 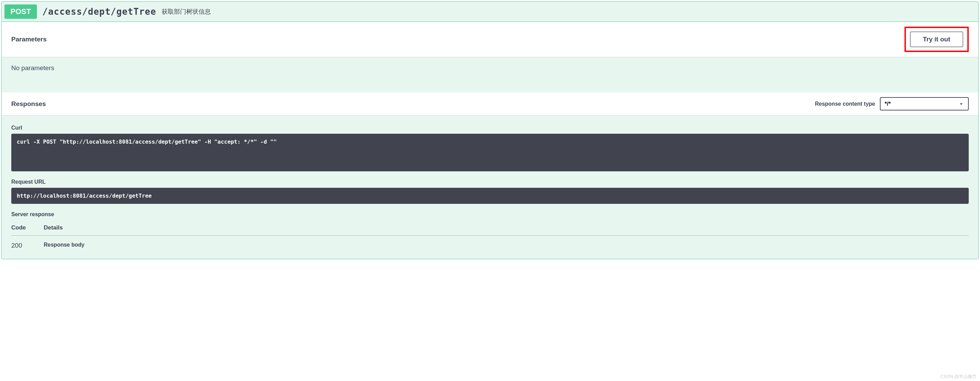 What do you see at coordinates (29, 104) in the screenshot?
I see `responses-heading: Responses` at bounding box center [29, 104].